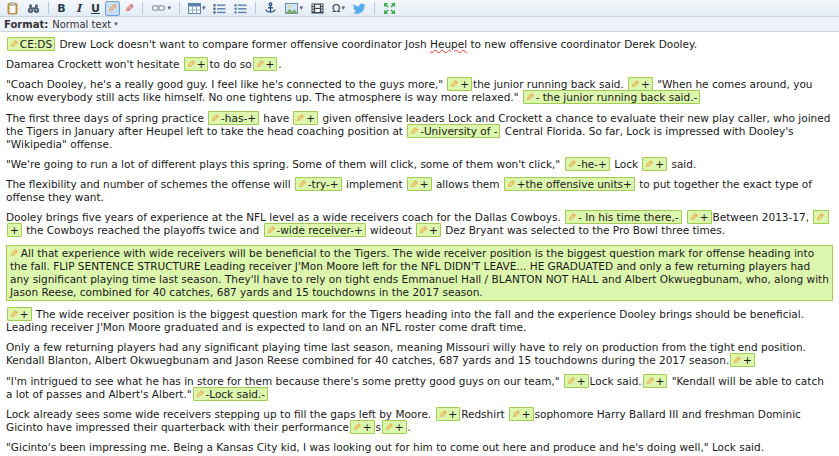 This screenshot has width=839, height=456. What do you see at coordinates (420, 354) in the screenshot?
I see `paragraph: Only a few returning players had any sig…` at bounding box center [420, 354].